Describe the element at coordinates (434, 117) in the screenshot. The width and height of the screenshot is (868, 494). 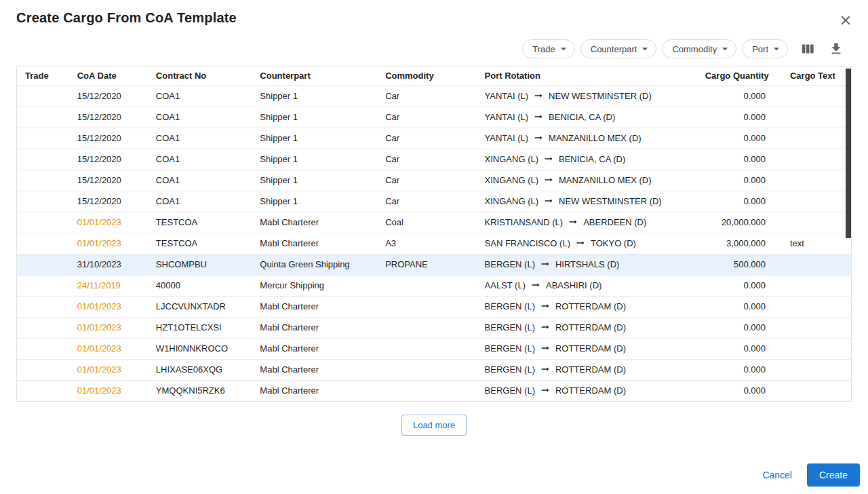
I see `table-row: 15/12/2020COA1Shipper 1CarYANTAI (L)BENI…` at that location.